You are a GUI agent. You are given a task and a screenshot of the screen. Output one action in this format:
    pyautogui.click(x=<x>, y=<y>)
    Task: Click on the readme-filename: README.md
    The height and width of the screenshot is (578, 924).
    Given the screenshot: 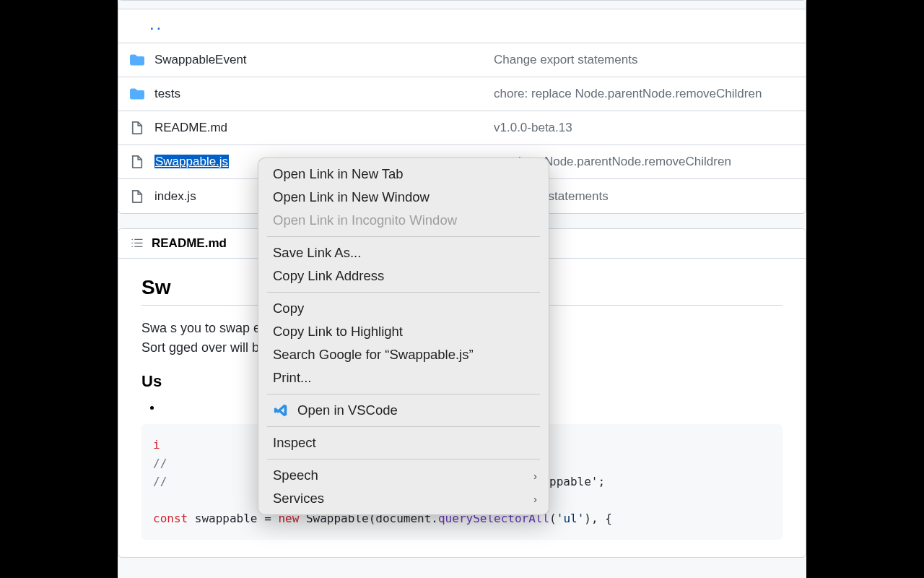 What is the action you would take?
    pyautogui.click(x=189, y=243)
    